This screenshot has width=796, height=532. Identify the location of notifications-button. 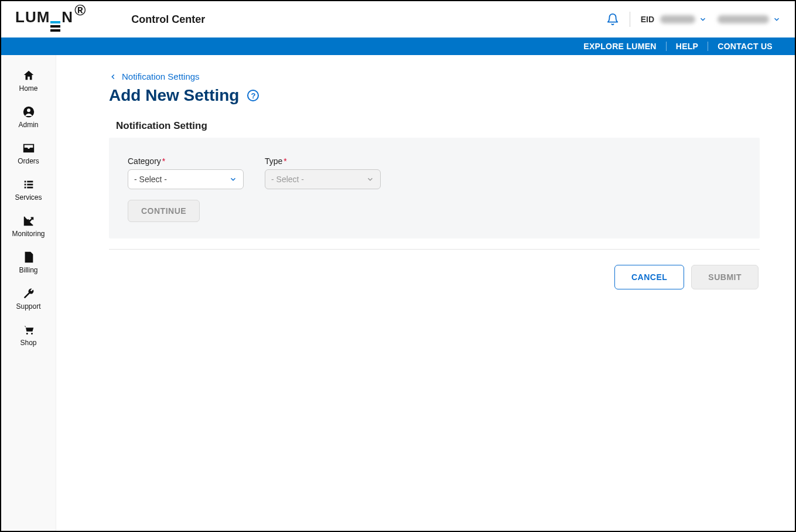
(613, 19).